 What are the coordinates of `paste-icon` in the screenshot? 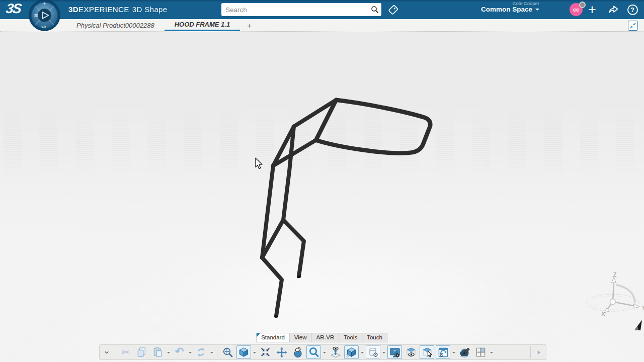 It's located at (158, 352).